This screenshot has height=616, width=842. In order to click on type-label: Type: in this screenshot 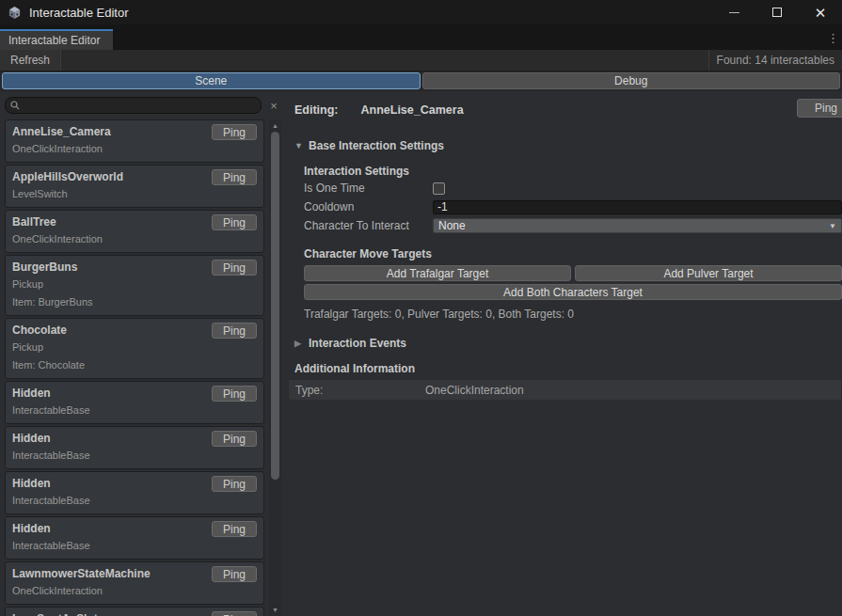, I will do `click(357, 390)`.